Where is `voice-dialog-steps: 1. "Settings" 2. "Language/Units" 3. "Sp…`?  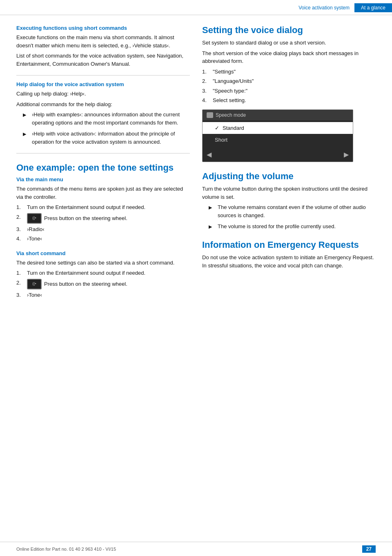
voice-dialog-steps: 1. "Settings" 2. "Language/Units" 3. "Sp… is located at coordinates (289, 86).